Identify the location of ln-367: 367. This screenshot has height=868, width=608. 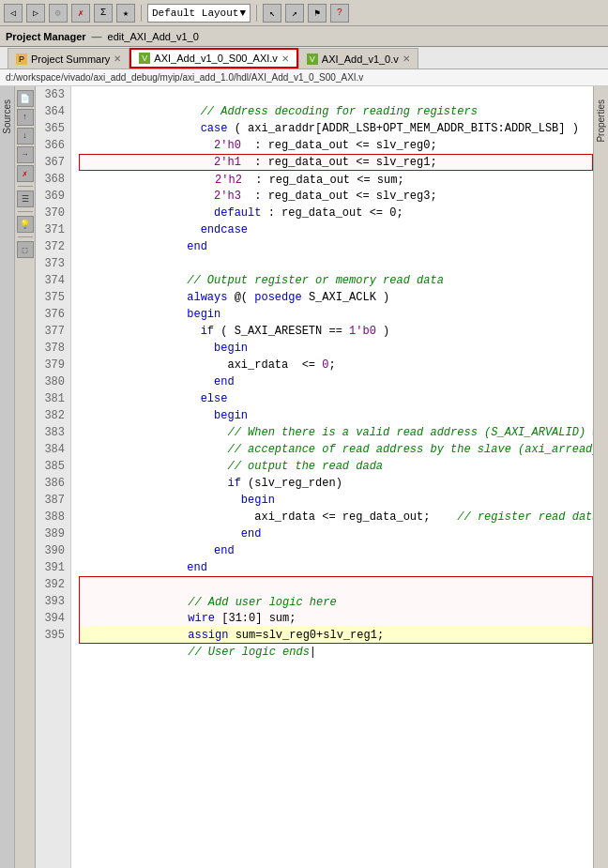
(53, 162).